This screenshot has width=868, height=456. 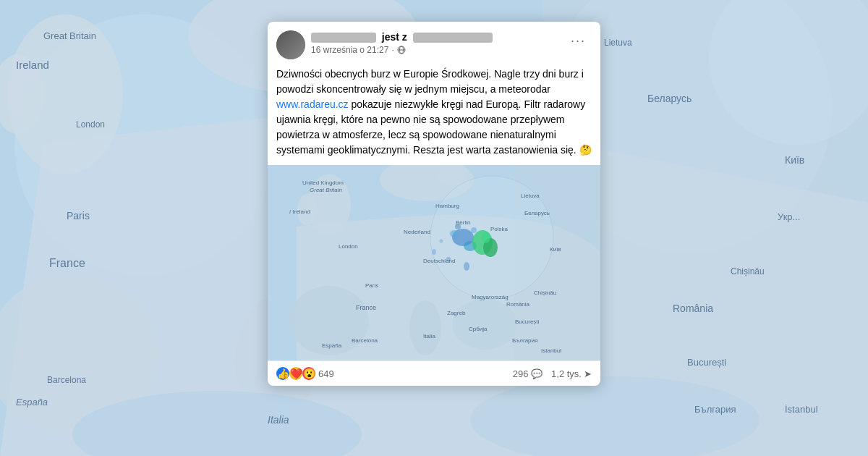 What do you see at coordinates (299, 211) in the screenshot?
I see `mini-label-ireland: / Ireland` at bounding box center [299, 211].